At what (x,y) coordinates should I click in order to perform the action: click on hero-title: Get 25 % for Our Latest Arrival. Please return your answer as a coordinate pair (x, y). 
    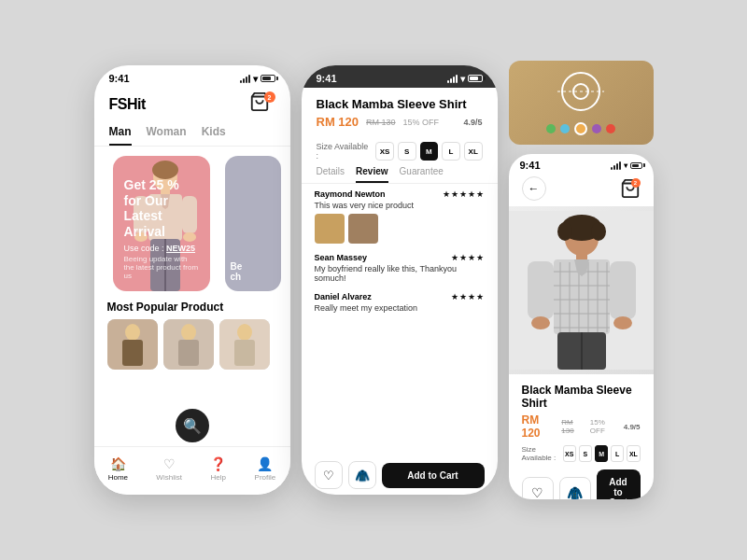
    Looking at the image, I should click on (162, 209).